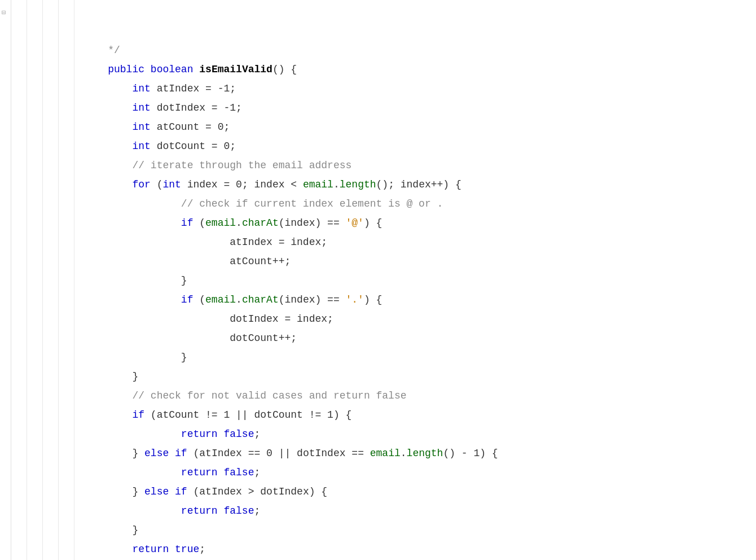  Describe the element at coordinates (263, 338) in the screenshot. I see `token-ws: dotCount++;` at that location.